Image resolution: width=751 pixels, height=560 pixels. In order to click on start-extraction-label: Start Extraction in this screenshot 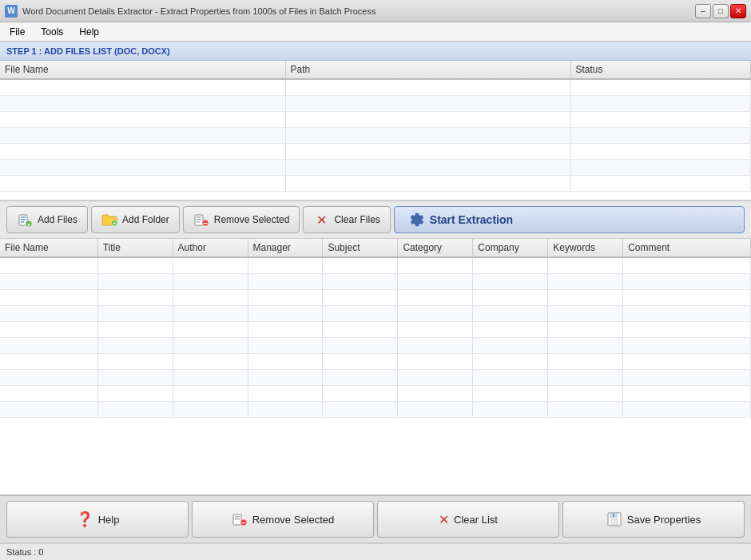, I will do `click(471, 220)`.